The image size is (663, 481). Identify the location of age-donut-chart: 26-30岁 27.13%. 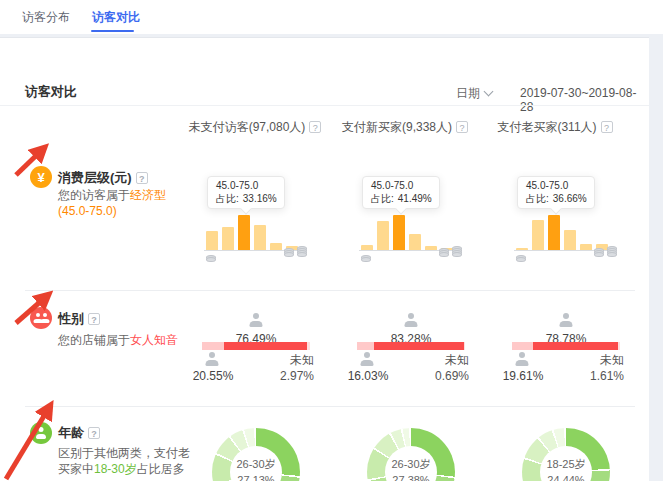
(256, 454).